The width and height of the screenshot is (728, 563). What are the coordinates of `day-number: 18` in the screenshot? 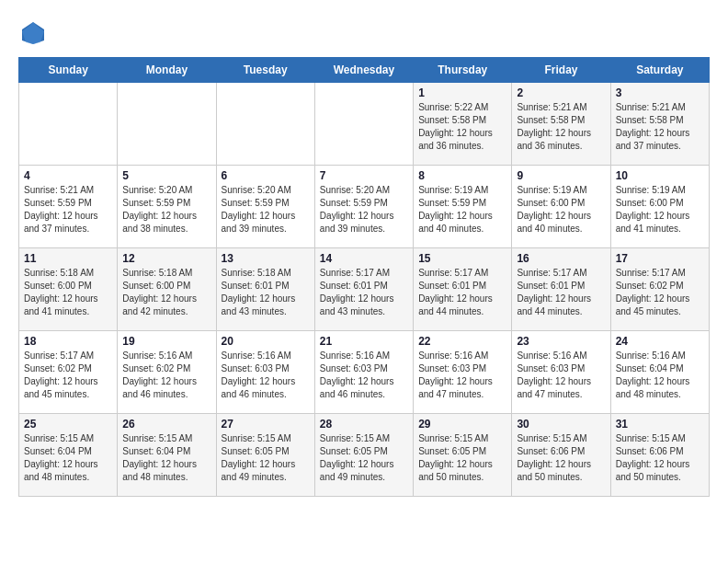 It's located at (68, 341).